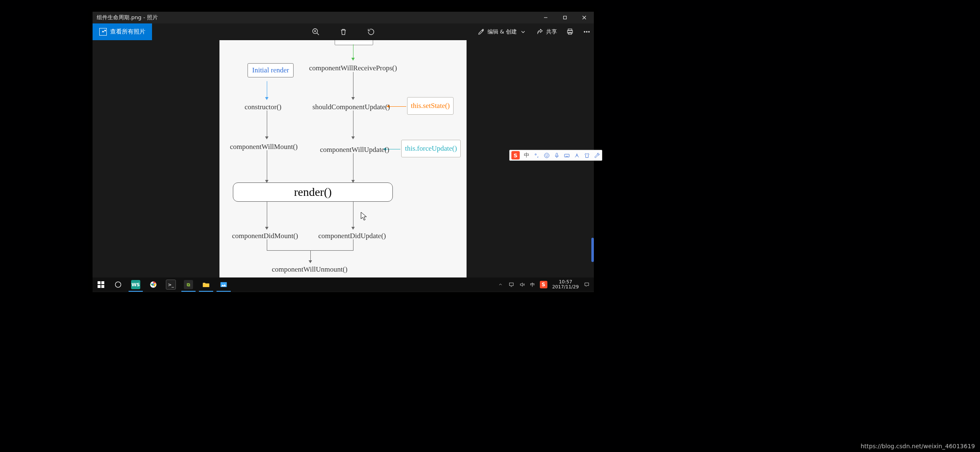 Image resolution: width=980 pixels, height=452 pixels. What do you see at coordinates (522, 285) in the screenshot?
I see `tray-volume-icon` at bounding box center [522, 285].